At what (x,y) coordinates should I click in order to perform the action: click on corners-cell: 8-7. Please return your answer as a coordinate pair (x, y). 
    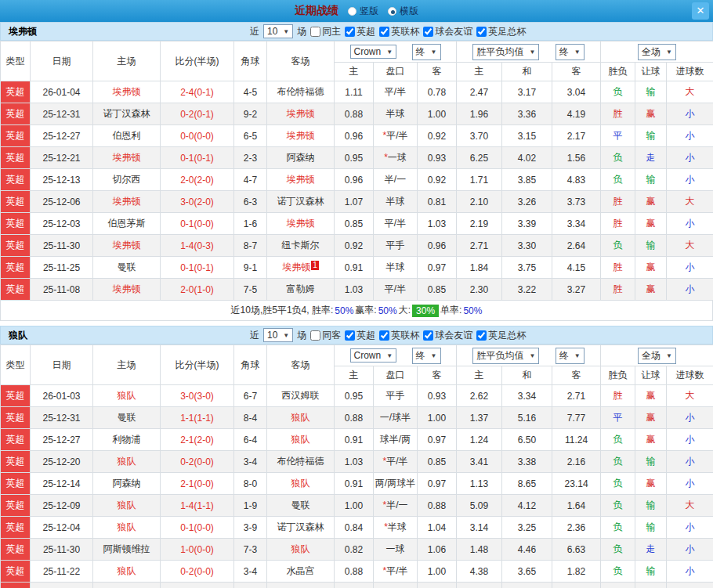
    Looking at the image, I should click on (251, 246).